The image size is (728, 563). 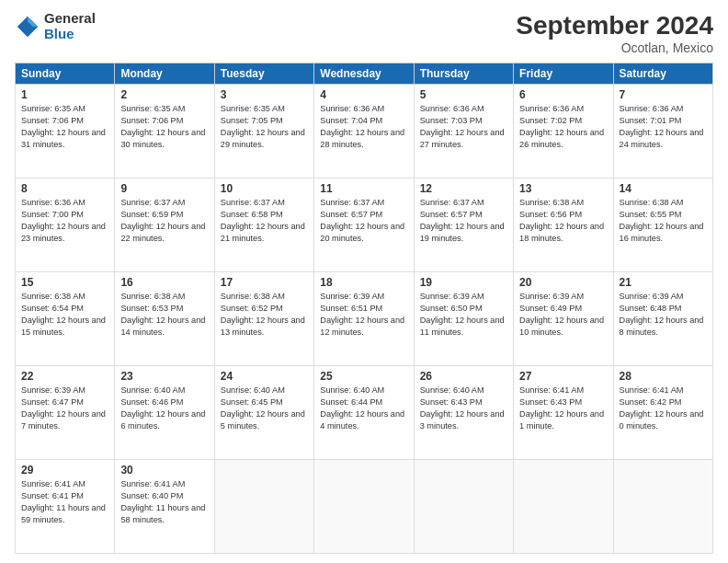 I want to click on day-number: 8, so click(x=64, y=189).